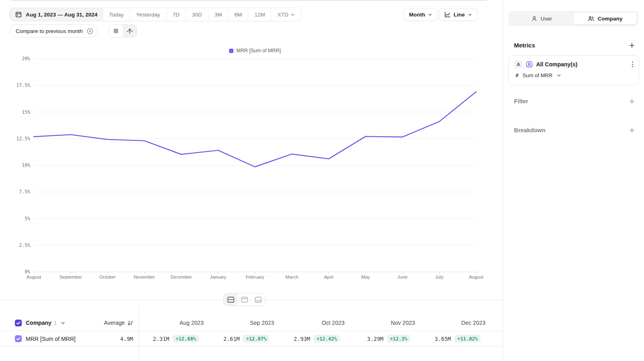  I want to click on delta-badge: +12.87%, so click(256, 338).